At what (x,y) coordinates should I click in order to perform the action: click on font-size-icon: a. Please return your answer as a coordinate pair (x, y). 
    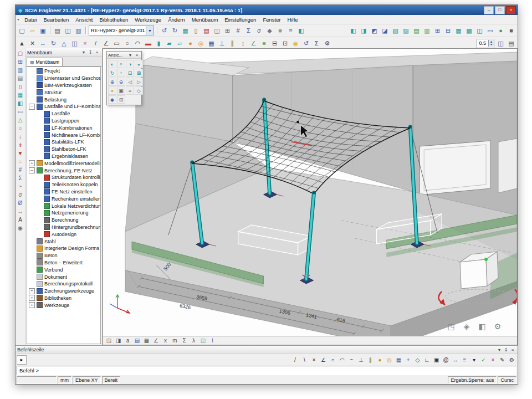
    Looking at the image, I should click on (127, 341).